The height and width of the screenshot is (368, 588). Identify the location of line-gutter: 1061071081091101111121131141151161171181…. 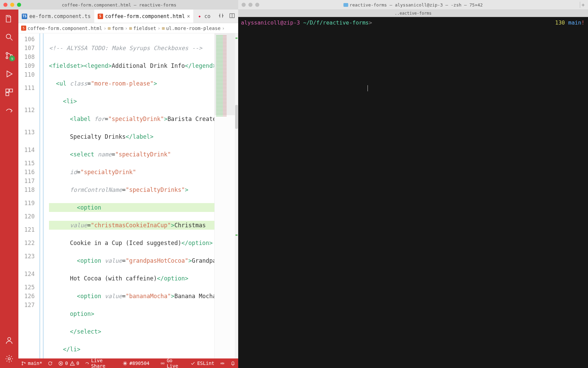
(28, 196).